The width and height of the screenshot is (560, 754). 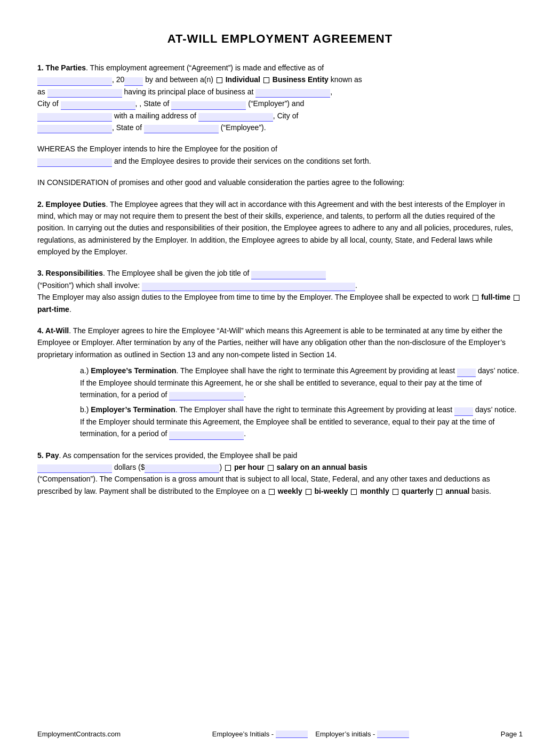 I want to click on section1-text4: known as, so click(x=347, y=79).